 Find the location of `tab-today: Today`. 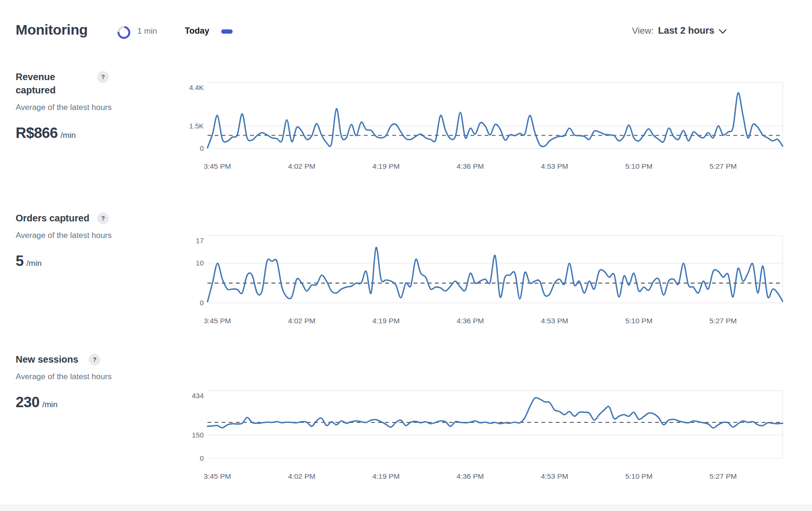

tab-today: Today is located at coordinates (197, 31).